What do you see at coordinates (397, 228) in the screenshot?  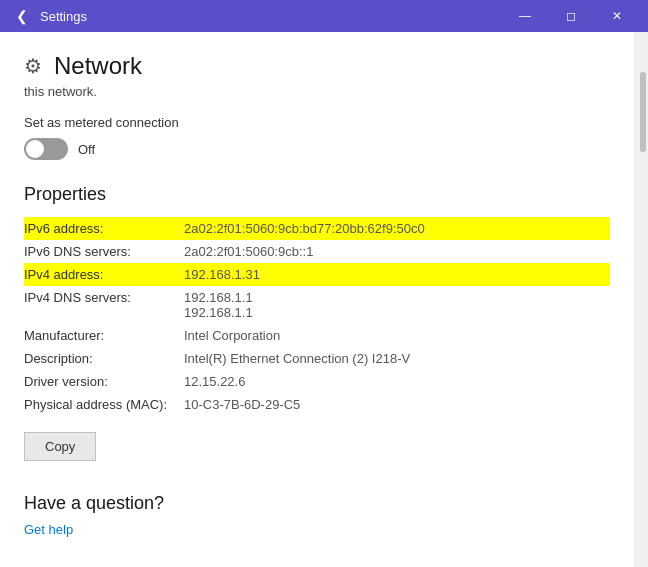 I see `property-value: 2a02:2f01:5060:9cb:bd77:20bb:62f9:50c0` at bounding box center [397, 228].